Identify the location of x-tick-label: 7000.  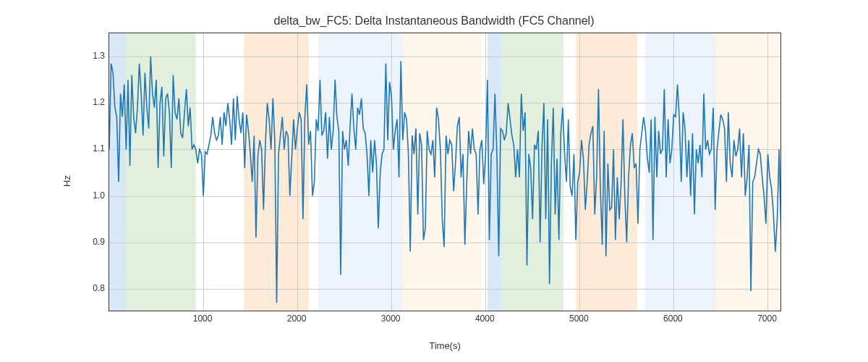
(767, 319).